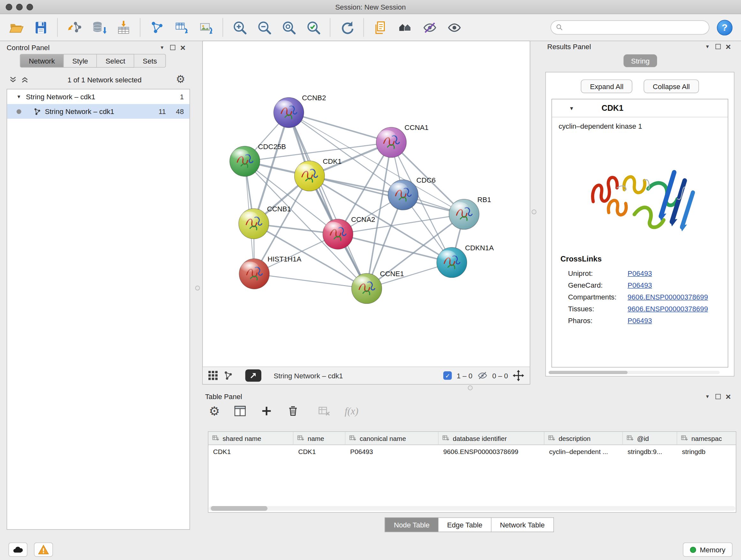 Image resolution: width=741 pixels, height=560 pixels. What do you see at coordinates (634, 372) in the screenshot?
I see `results-horizontal-scrollbar` at bounding box center [634, 372].